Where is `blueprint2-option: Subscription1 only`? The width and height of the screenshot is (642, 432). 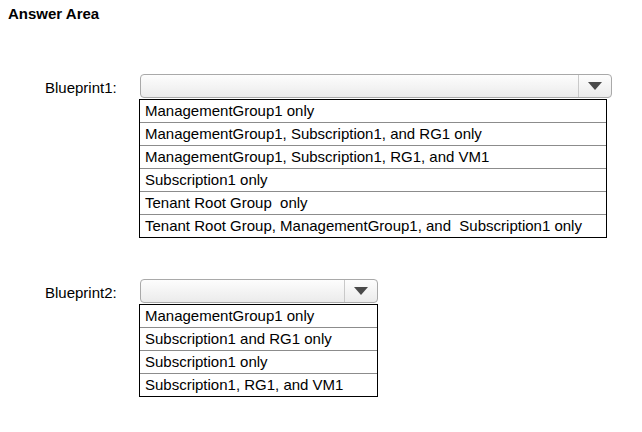
blueprint2-option: Subscription1 only is located at coordinates (258, 362).